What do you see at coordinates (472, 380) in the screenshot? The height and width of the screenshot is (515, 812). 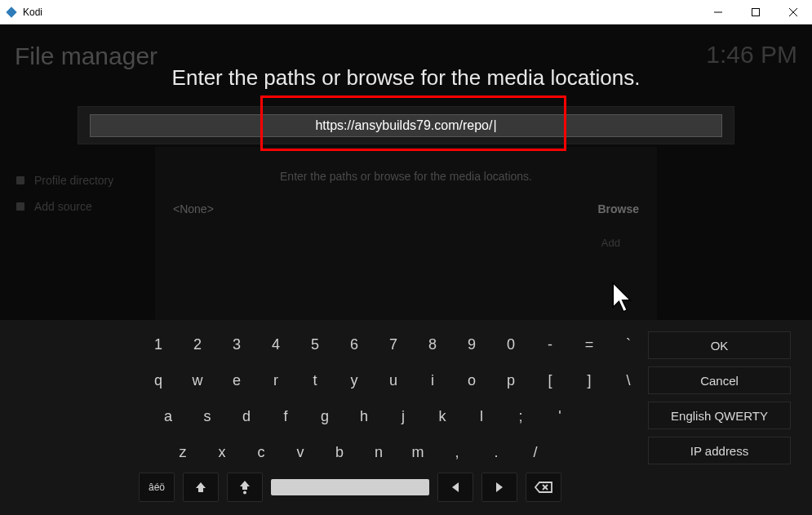 I see `key-o: o` at bounding box center [472, 380].